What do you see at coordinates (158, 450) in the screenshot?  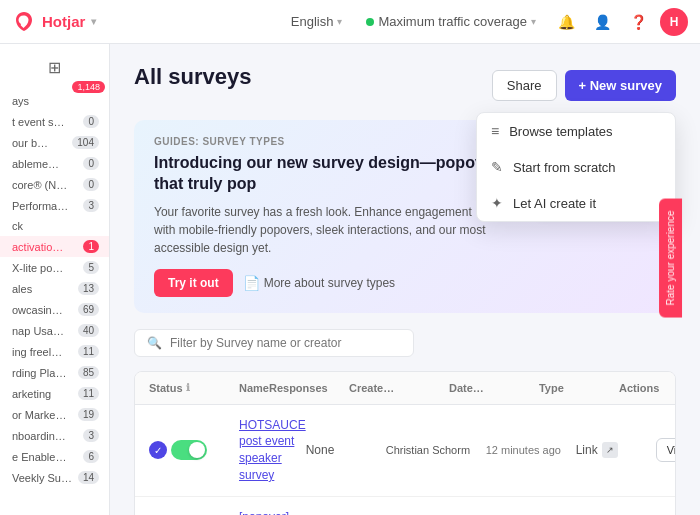 I see `toggle-check-0: ✓` at bounding box center [158, 450].